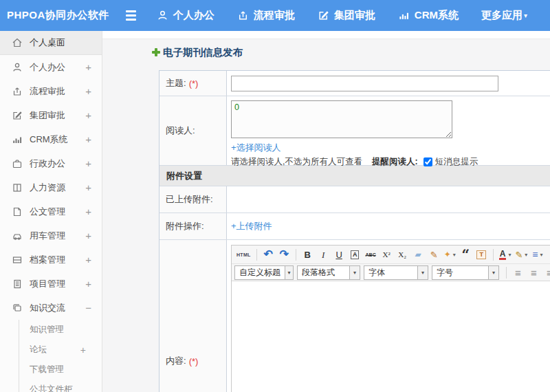 This screenshot has width=550, height=392. Describe the element at coordinates (340, 254) in the screenshot. I see `underline-icon: U` at that location.